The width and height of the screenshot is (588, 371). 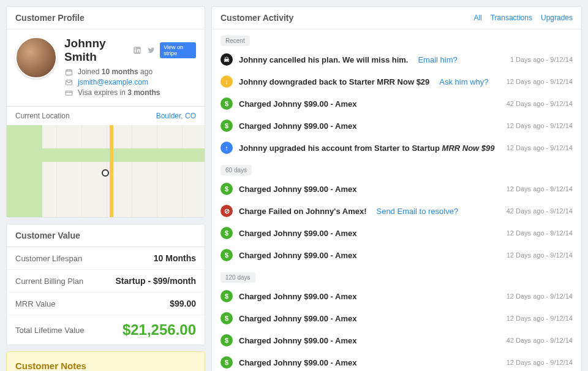 What do you see at coordinates (69, 72) in the screenshot?
I see `calendar-icon` at bounding box center [69, 72].